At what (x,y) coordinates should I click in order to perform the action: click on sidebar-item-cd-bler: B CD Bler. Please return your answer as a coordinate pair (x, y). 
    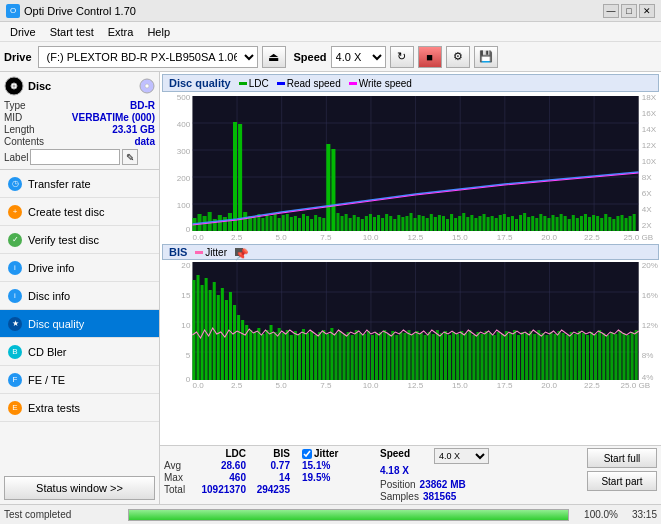
    Looking at the image, I should click on (80, 352).